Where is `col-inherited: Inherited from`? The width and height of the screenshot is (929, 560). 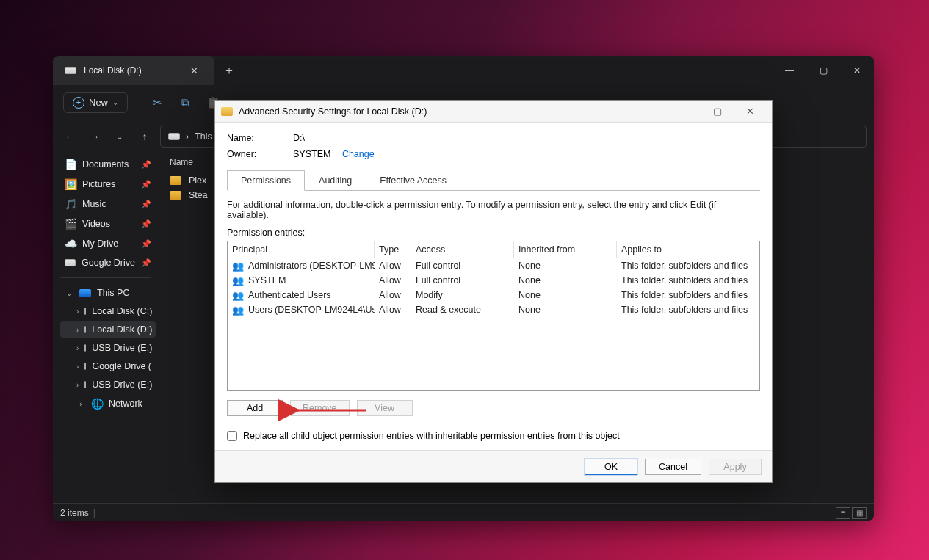
col-inherited: Inherited from is located at coordinates (565, 250).